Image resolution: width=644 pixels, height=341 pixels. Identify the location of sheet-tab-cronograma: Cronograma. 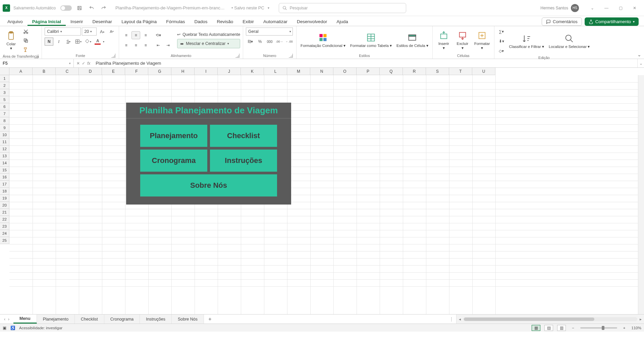
(122, 319).